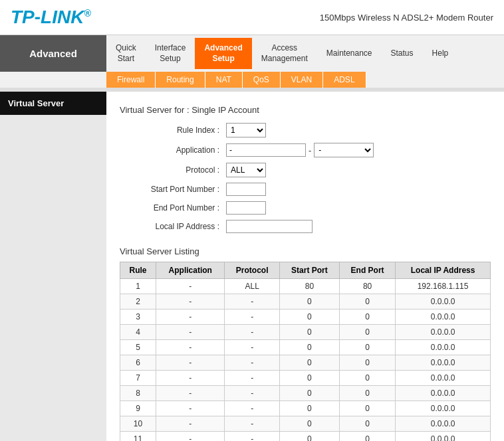 This screenshot has height=441, width=504. I want to click on logo-reg: ®, so click(87, 13).